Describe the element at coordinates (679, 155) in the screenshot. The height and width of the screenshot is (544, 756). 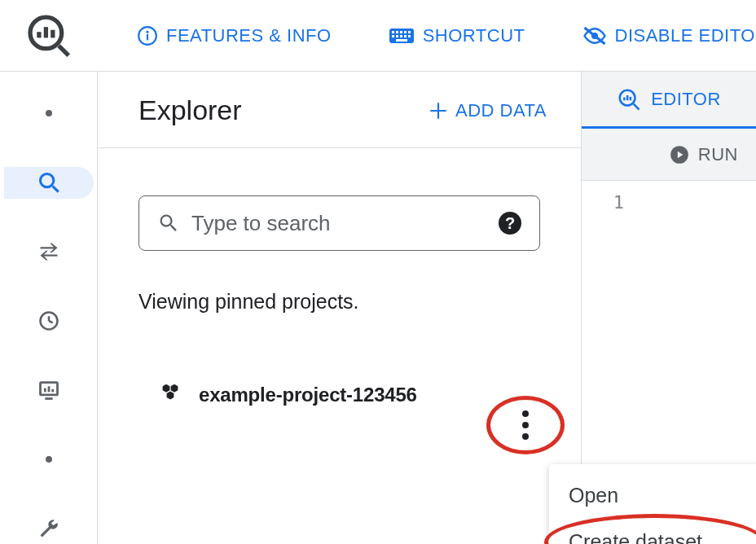
I see `play-icon` at that location.